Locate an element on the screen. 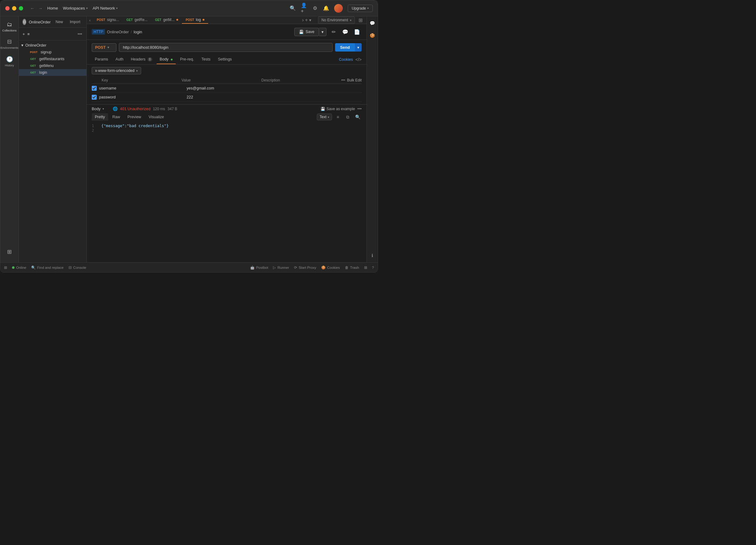 The width and height of the screenshot is (756, 545). filter-icon: ≡ is located at coordinates (29, 34).